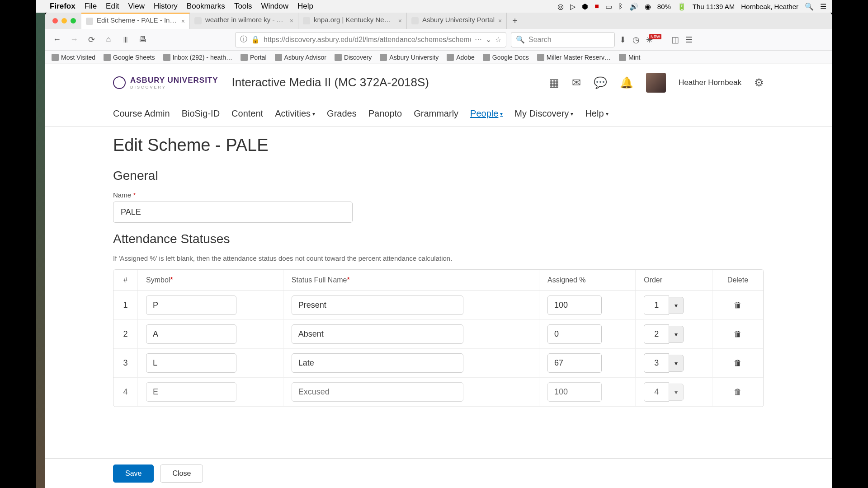 This screenshot has width=868, height=488. I want to click on menu-tools: Tools, so click(243, 6).